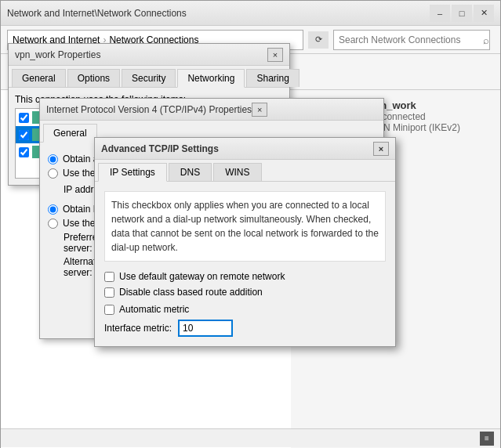 The width and height of the screenshot is (501, 448). I want to click on vpn-properties-title-bar: vpn_work Properties ×, so click(149, 55).